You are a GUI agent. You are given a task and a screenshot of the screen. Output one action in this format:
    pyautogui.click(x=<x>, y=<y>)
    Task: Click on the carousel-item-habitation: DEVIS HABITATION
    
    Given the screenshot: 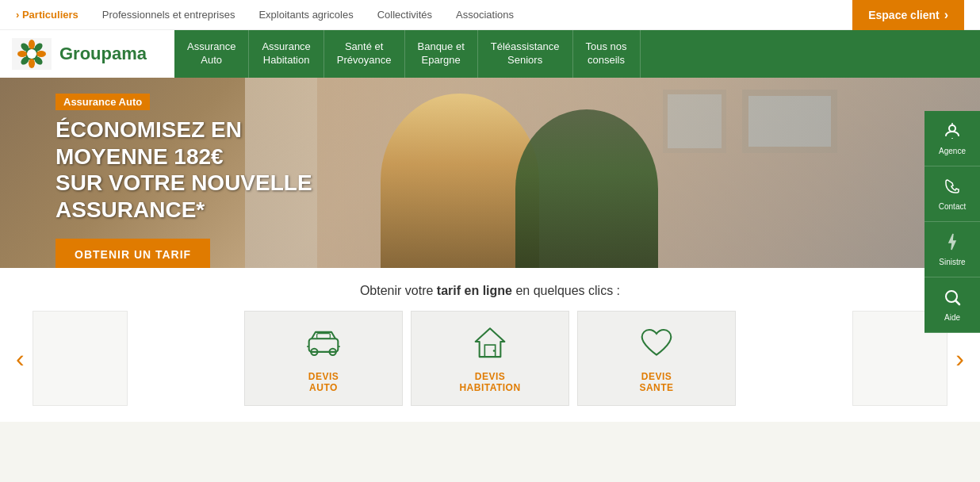 What is the action you would take?
    pyautogui.click(x=490, y=358)
    